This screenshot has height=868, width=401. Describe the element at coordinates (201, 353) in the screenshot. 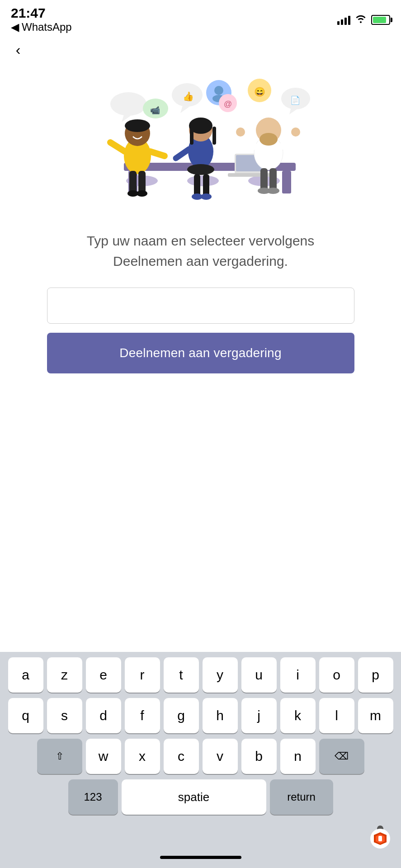

I see `join-meeting-button: Deelnemen aan vergadering` at that location.